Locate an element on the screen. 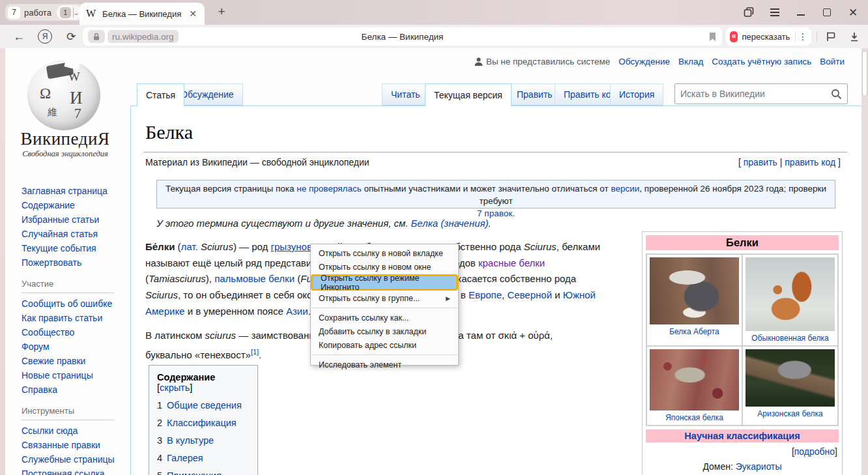 The height and width of the screenshot is (475, 868). sidebar-item-special-pages: Служебные страницы is located at coordinates (76, 459).